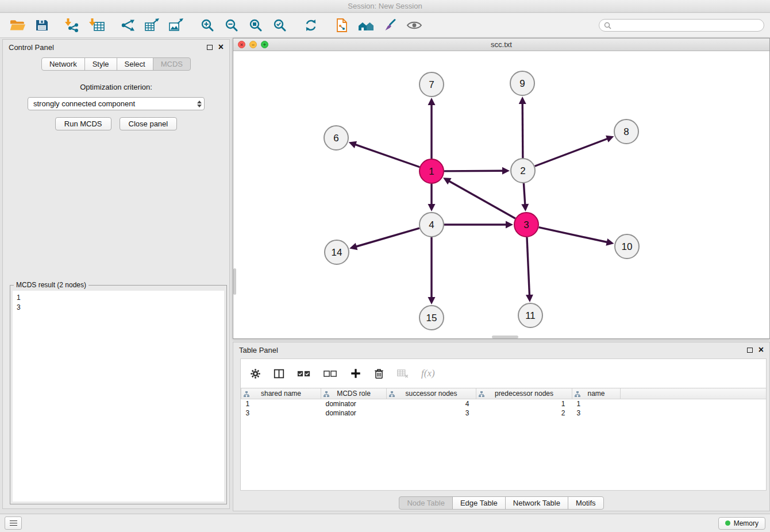  Describe the element at coordinates (354, 394) in the screenshot. I see `column-header-mcds-role: MCDS role` at that location.